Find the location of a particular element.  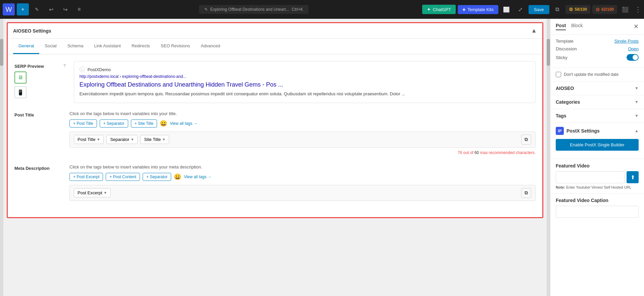

template-kits-button: ◈ Template Kits is located at coordinates (478, 9).